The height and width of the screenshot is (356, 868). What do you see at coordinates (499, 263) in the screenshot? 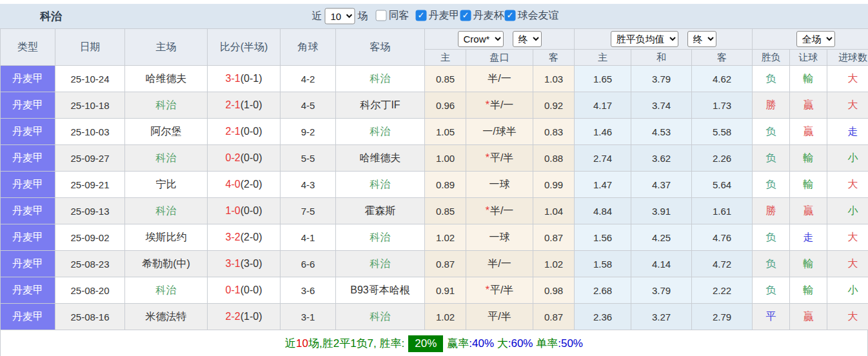
I see `handicap-line-text: 半/一` at bounding box center [499, 263].